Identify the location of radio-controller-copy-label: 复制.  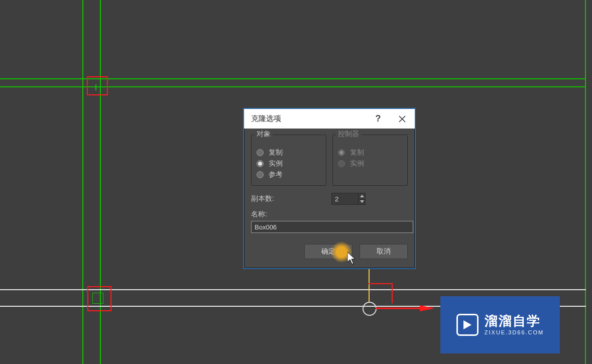
(357, 153).